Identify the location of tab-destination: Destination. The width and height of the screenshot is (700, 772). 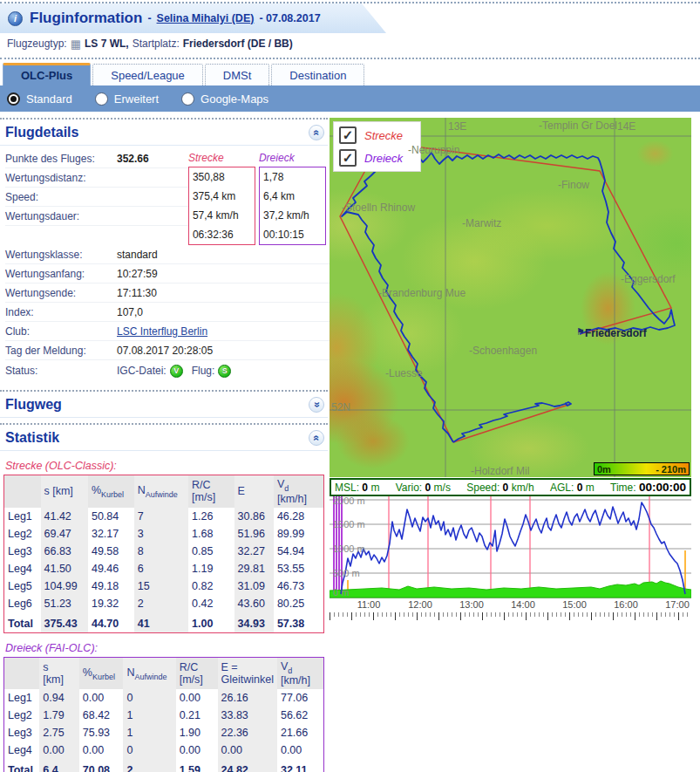
(317, 75).